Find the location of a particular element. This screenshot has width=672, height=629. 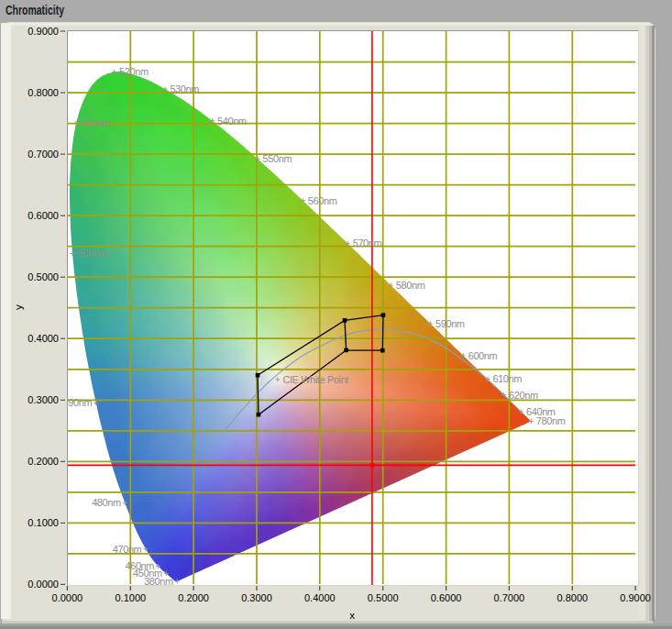

svg-text: y is located at coordinates (18, 307).